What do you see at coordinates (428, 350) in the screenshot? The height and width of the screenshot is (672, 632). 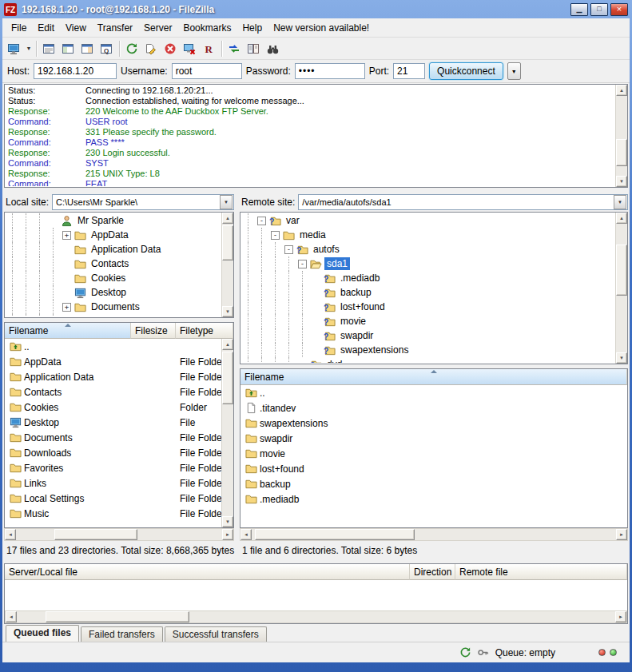 I see `tree-item-swapextensions: ?swapextensions` at bounding box center [428, 350].